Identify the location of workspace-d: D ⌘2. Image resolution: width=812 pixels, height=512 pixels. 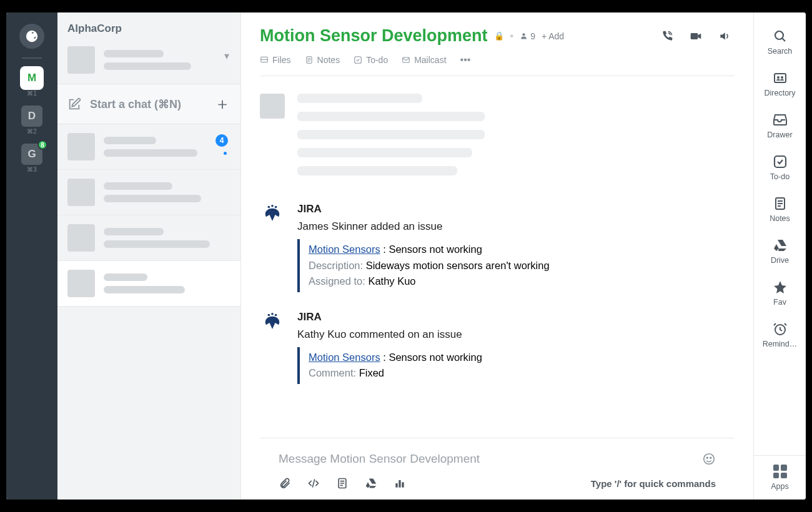
(32, 120).